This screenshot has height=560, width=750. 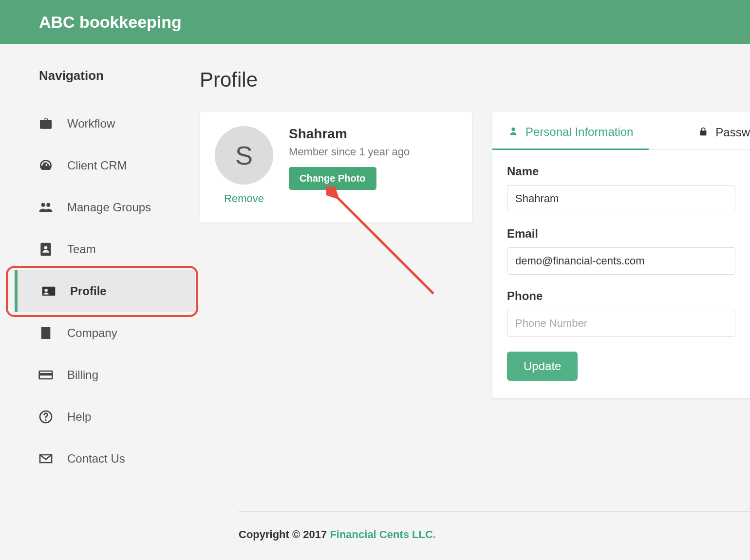 I want to click on phone-field, so click(x=621, y=323).